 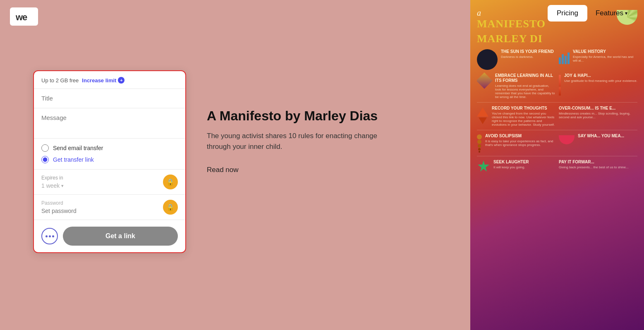 What do you see at coordinates (598, 86) in the screenshot?
I see `manifesto-item-joy: JOY & HAPI... Use gratitude to find mean…` at bounding box center [598, 86].